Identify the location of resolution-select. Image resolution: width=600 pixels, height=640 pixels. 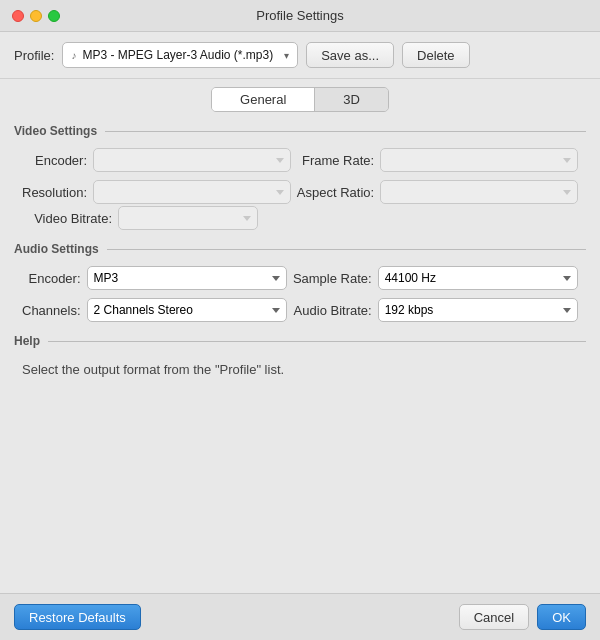
(192, 192).